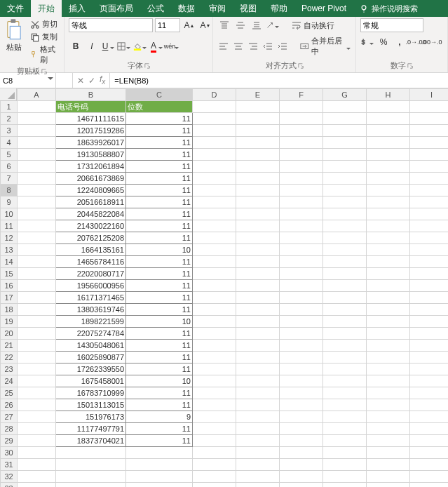  Describe the element at coordinates (36, 239) in the screenshot. I see `cell-A12` at that location.